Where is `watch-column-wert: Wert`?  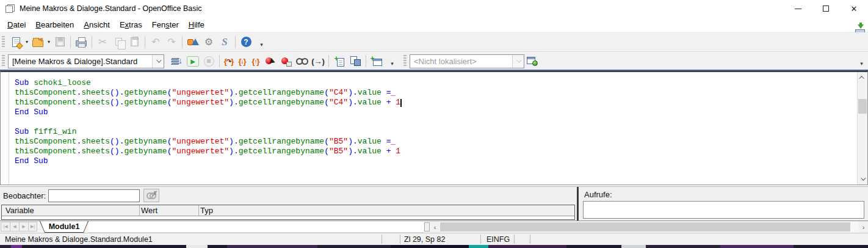 watch-column-wert: Wert is located at coordinates (149, 210).